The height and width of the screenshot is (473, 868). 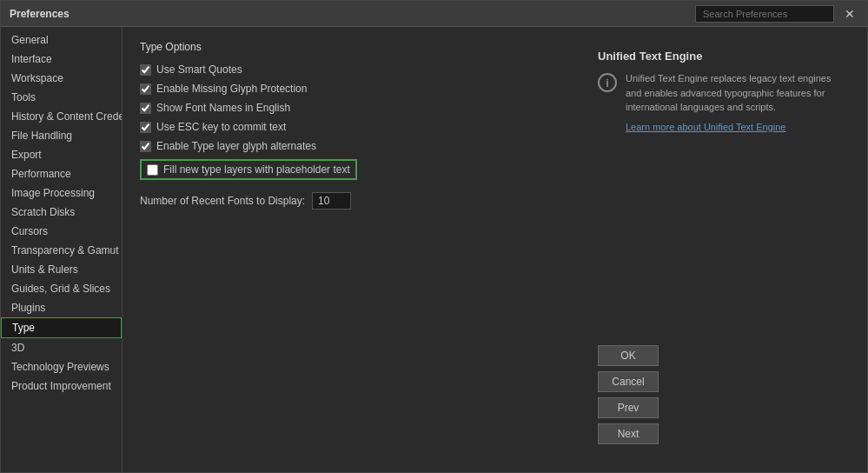 What do you see at coordinates (61, 386) in the screenshot?
I see `sidebar-item-product-improvement: Product Improvement` at bounding box center [61, 386].